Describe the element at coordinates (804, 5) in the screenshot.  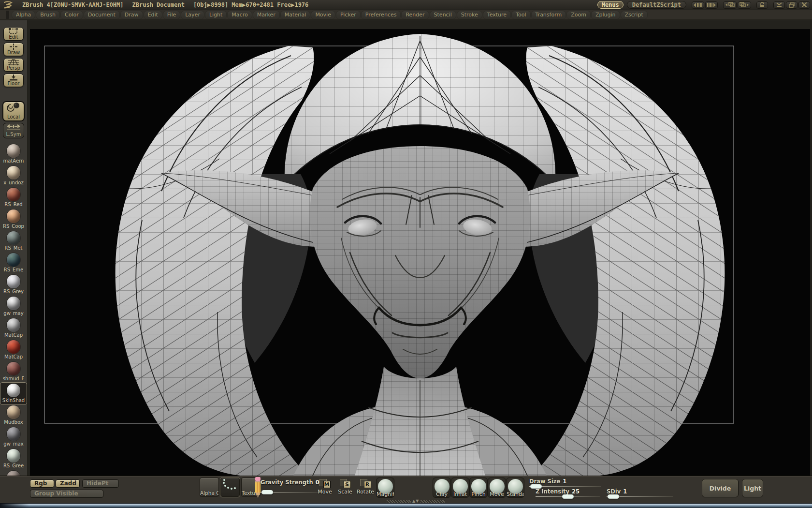
I see `close-icon` at that location.